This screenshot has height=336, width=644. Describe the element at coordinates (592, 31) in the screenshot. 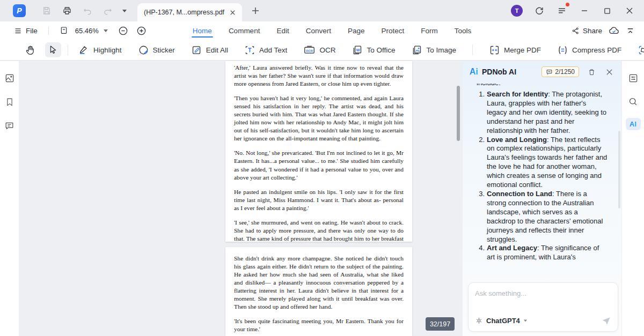

I see `share-label: Share` at that location.